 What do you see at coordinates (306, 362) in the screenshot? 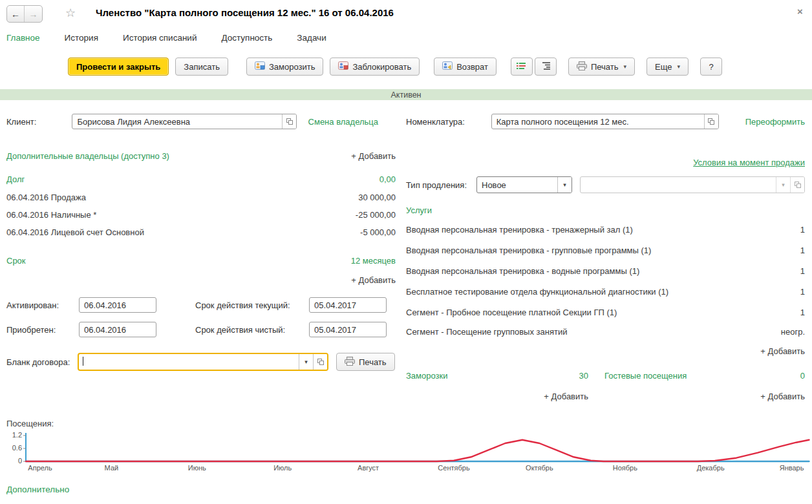
I see `contract-dropdown-button: ▾` at bounding box center [306, 362].